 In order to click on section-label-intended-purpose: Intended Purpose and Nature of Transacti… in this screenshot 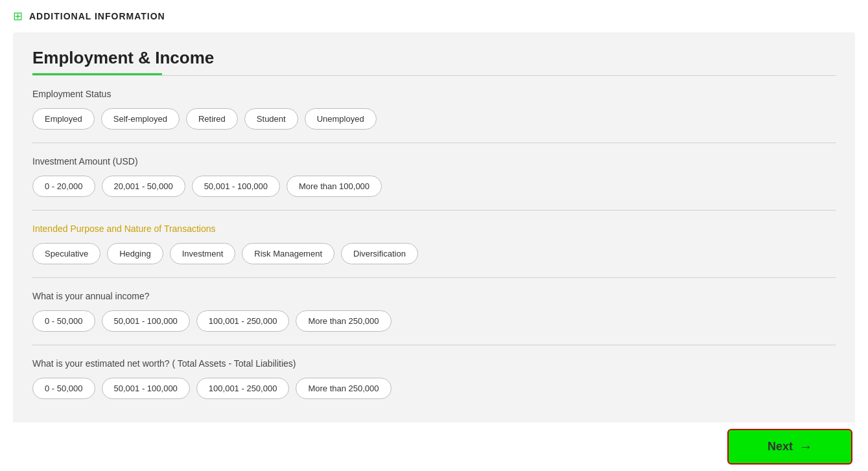, I will do `click(434, 229)`.